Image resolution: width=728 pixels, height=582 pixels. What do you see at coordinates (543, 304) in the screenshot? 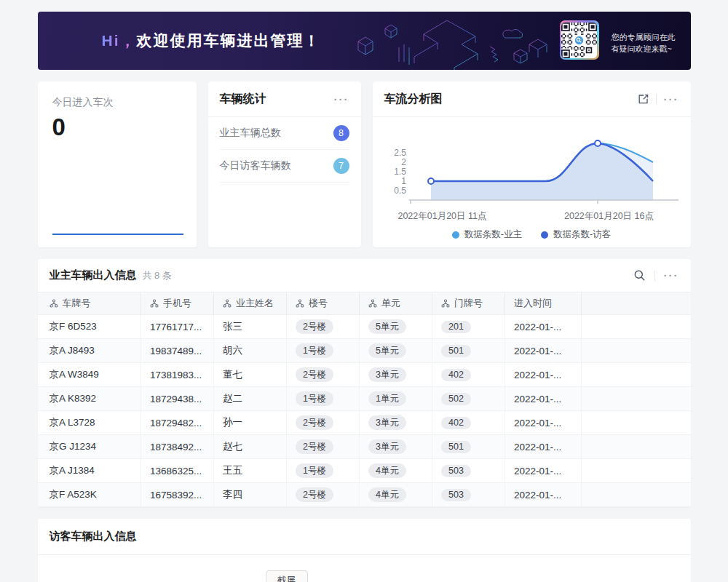
I see `column-header: 进入时间` at bounding box center [543, 304].